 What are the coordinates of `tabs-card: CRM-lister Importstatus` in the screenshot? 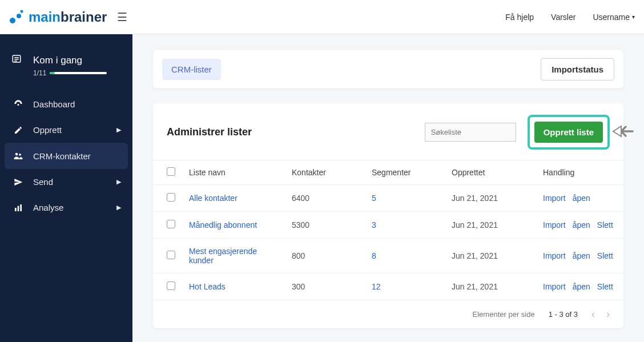 It's located at (388, 70).